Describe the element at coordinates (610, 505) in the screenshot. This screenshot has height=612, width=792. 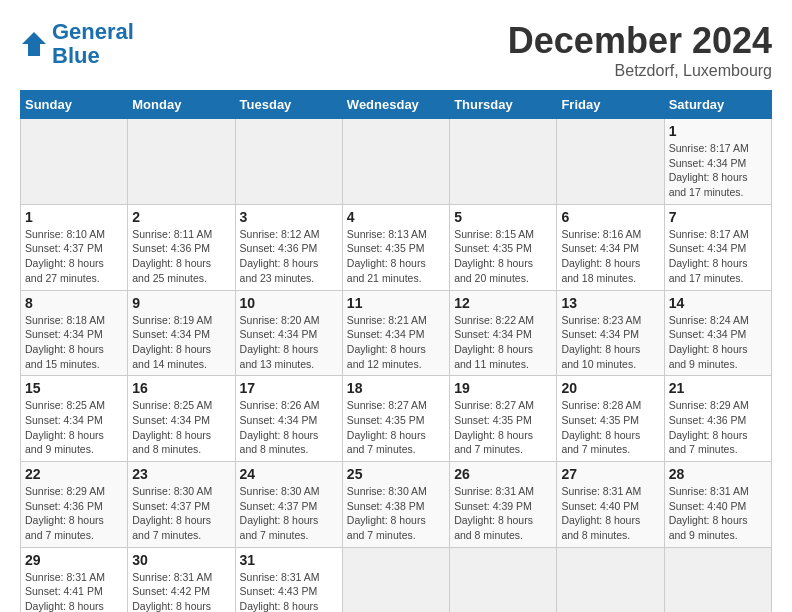
I see `calendar-cell: 27Sunrise: 8:31 AMSunset: 4:40 PMDayligh…` at that location.